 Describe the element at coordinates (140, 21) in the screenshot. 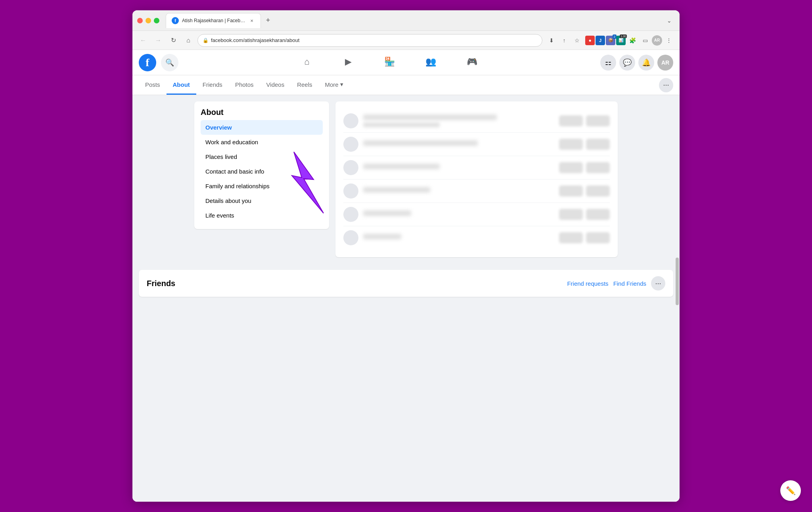

I see `close-button` at that location.